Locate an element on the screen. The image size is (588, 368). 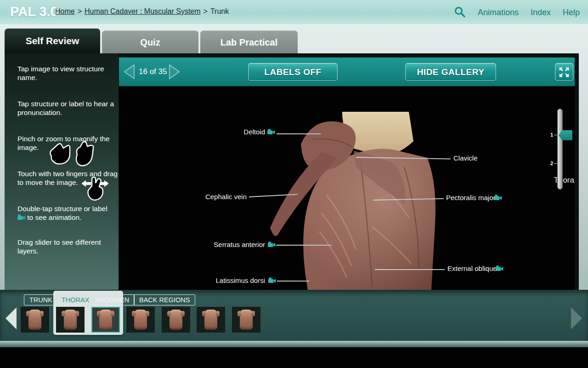
leader-line-deltoid is located at coordinates (299, 134).